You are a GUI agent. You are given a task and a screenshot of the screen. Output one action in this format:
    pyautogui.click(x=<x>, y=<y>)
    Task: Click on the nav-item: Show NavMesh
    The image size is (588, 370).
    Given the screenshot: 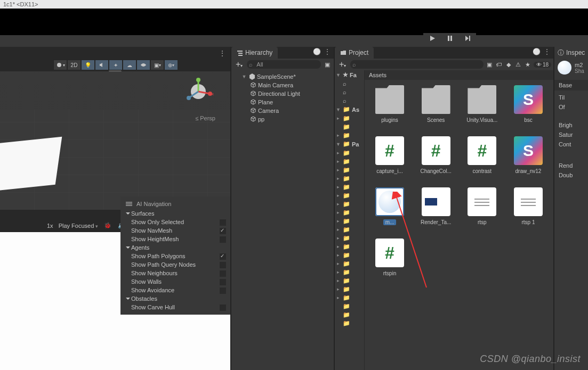 What is the action you would take?
    pyautogui.click(x=175, y=231)
    